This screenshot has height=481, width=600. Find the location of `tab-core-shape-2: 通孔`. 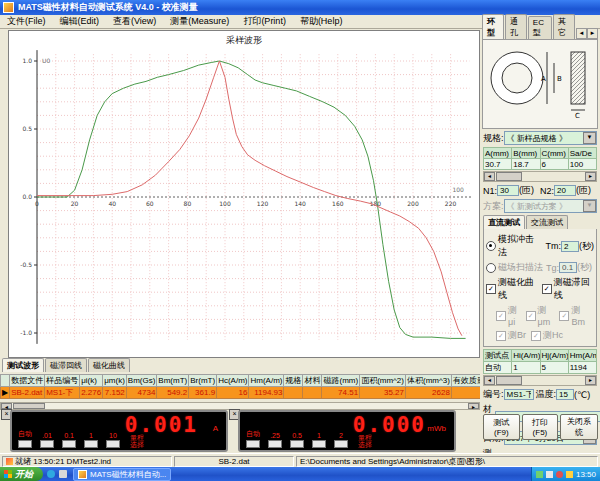

tab-core-shape-2: 通孔 is located at coordinates (516, 26).